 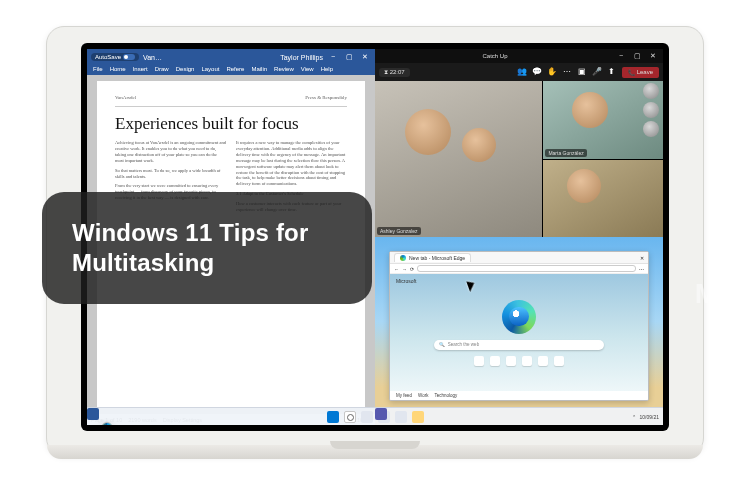 What do you see at coordinates (582, 72) in the screenshot?
I see `camera-icon: ▣` at bounding box center [582, 72].